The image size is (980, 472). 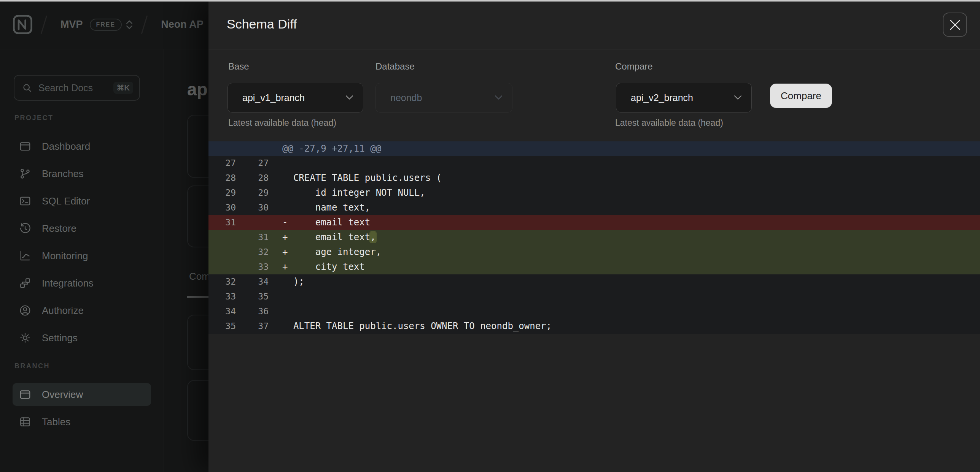 What do you see at coordinates (255, 178) in the screenshot?
I see `new-line-number: 28` at bounding box center [255, 178].